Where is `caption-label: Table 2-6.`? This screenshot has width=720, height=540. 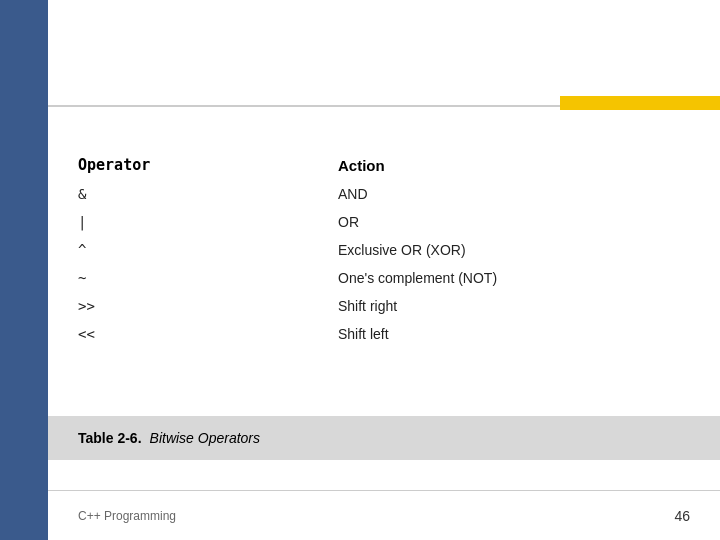
caption-label: Table 2-6. is located at coordinates (110, 438).